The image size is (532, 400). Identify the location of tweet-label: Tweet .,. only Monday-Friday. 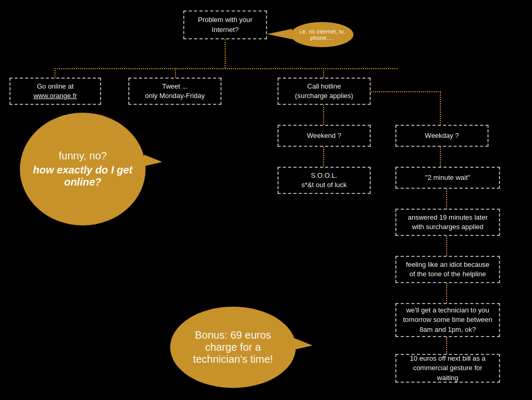
(175, 91).